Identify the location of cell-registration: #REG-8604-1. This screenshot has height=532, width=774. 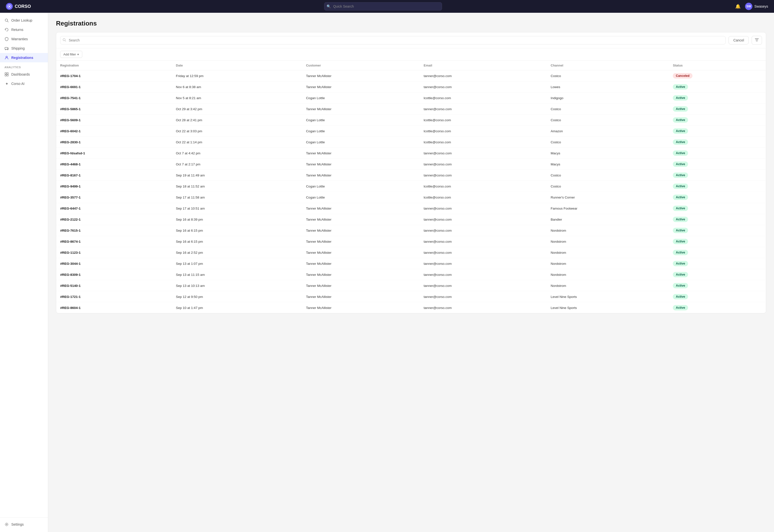
(114, 308).